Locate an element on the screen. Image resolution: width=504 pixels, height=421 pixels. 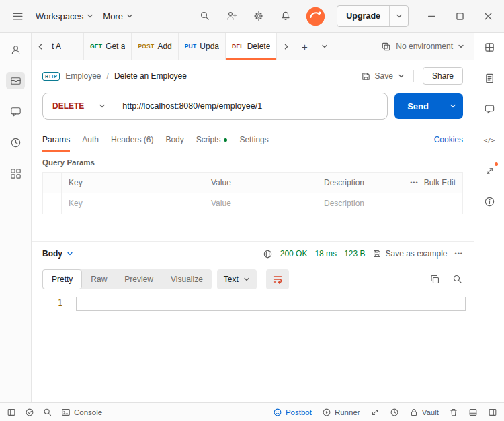
tab-auth: Auth is located at coordinates (90, 140).